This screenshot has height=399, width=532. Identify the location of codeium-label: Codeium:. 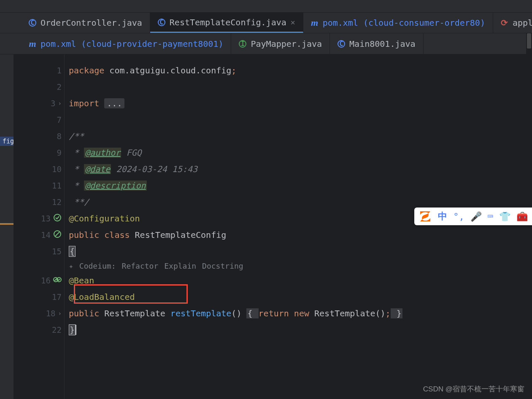
(98, 266).